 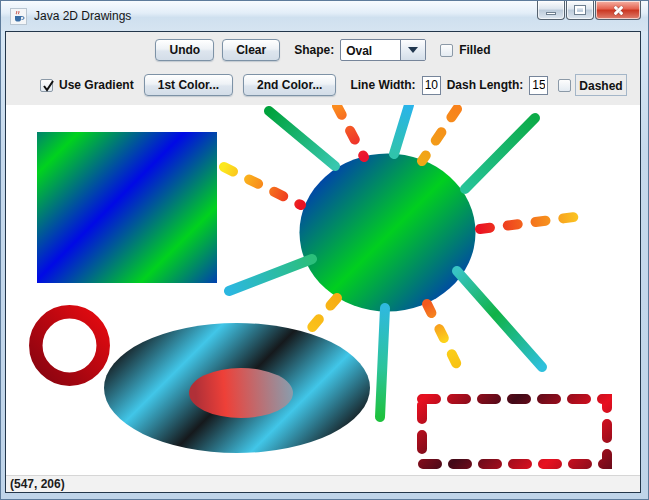 I want to click on use-gradient-checkbox, so click(x=46, y=86).